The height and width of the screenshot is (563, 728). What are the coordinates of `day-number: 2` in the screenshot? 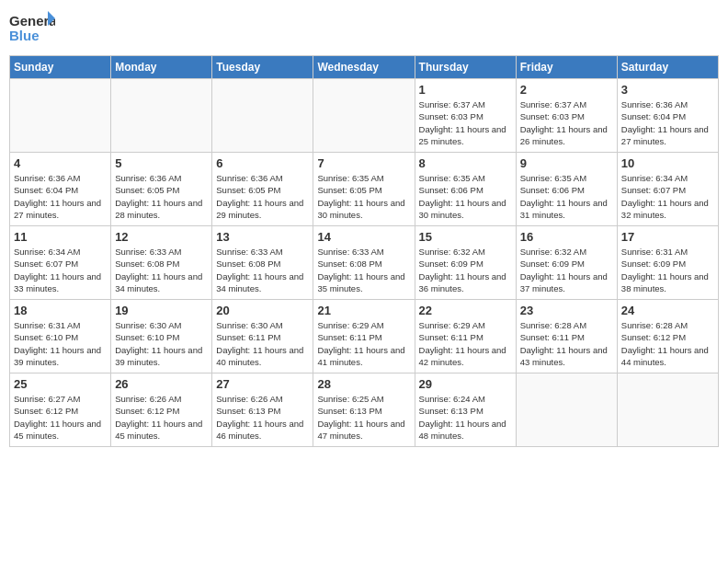 It's located at (566, 90).